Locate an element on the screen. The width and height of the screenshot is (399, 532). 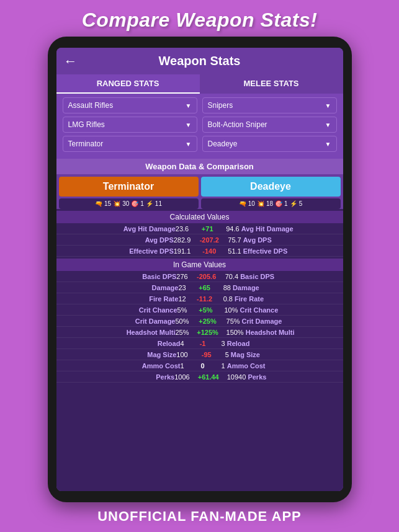
table-row: Basic DPS 276 -205.6 70.4 Basic DPS is located at coordinates (200, 277).